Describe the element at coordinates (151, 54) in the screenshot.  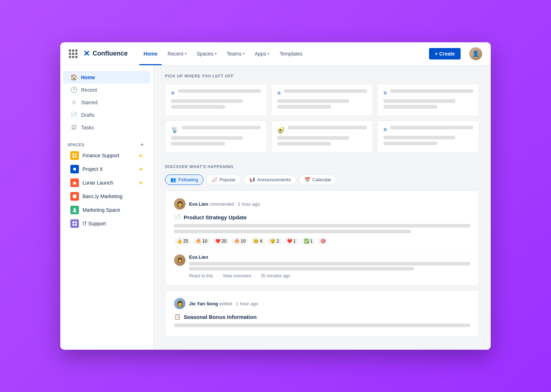
I see `nav-home: Home` at that location.